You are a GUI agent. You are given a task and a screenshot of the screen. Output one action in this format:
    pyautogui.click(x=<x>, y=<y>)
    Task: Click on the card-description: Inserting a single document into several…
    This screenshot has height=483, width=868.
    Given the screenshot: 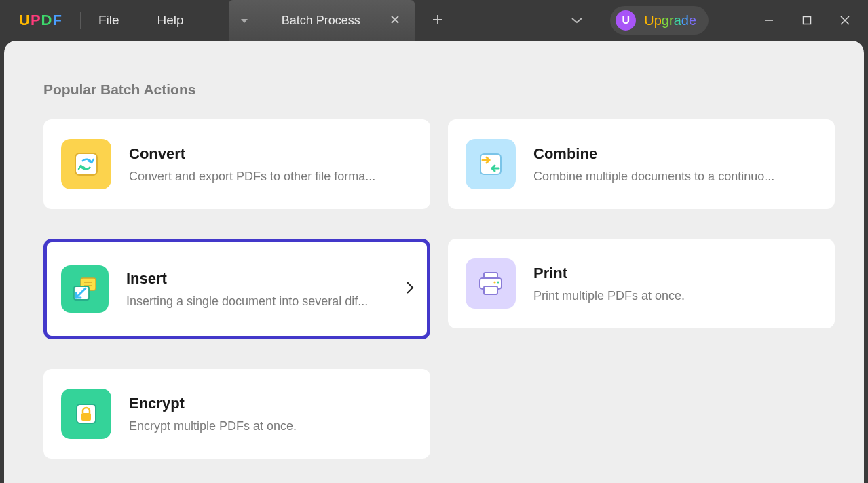 What is the action you would take?
    pyautogui.click(x=263, y=301)
    